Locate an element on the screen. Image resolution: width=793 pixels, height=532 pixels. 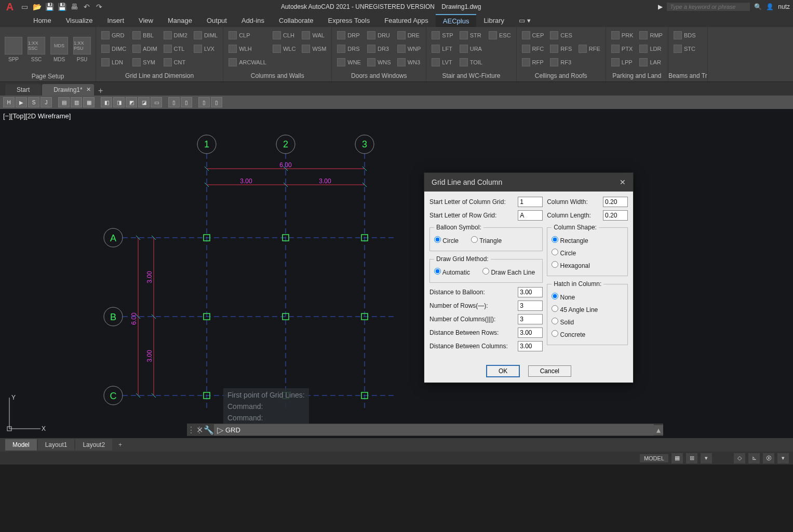
filetab-add: + is located at coordinates (101, 91).